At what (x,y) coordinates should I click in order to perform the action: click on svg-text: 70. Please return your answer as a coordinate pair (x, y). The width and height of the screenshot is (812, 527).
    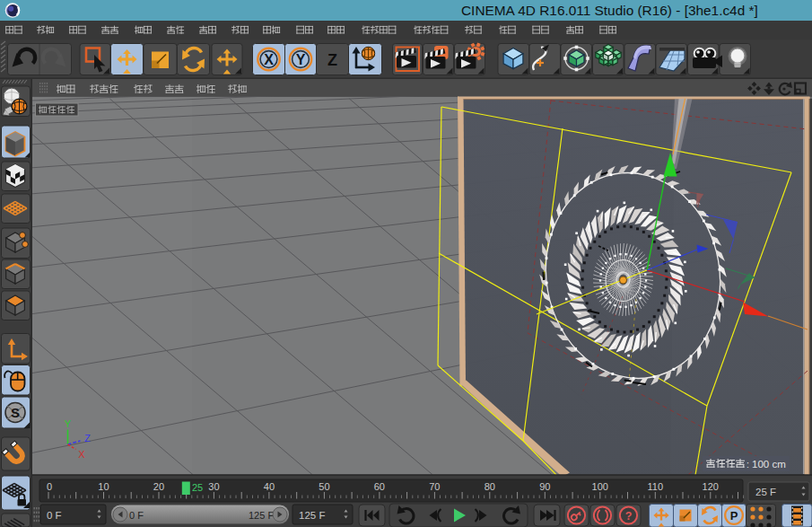
    Looking at the image, I should click on (434, 487).